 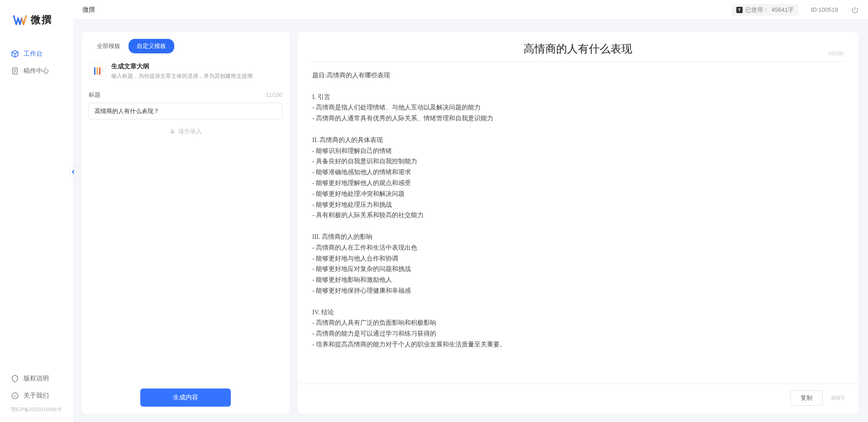 What do you see at coordinates (73, 172) in the screenshot?
I see `chevron-left-icon` at bounding box center [73, 172].